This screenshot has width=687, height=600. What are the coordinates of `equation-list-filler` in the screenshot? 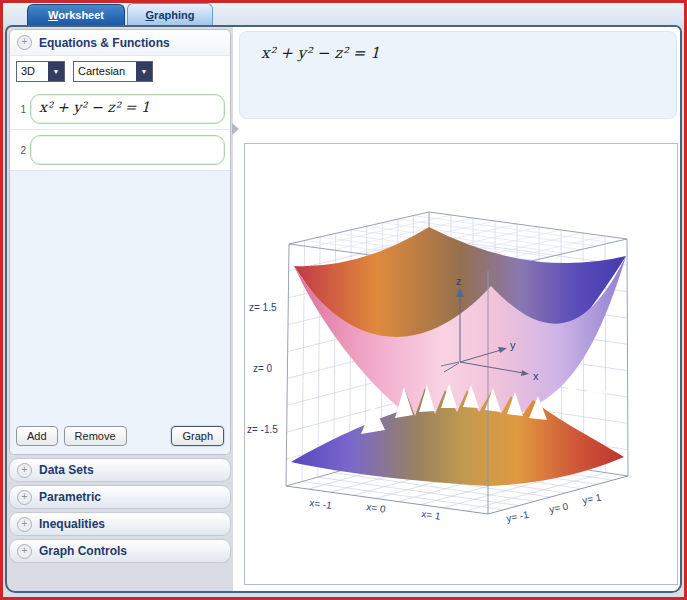 It's located at (120, 296).